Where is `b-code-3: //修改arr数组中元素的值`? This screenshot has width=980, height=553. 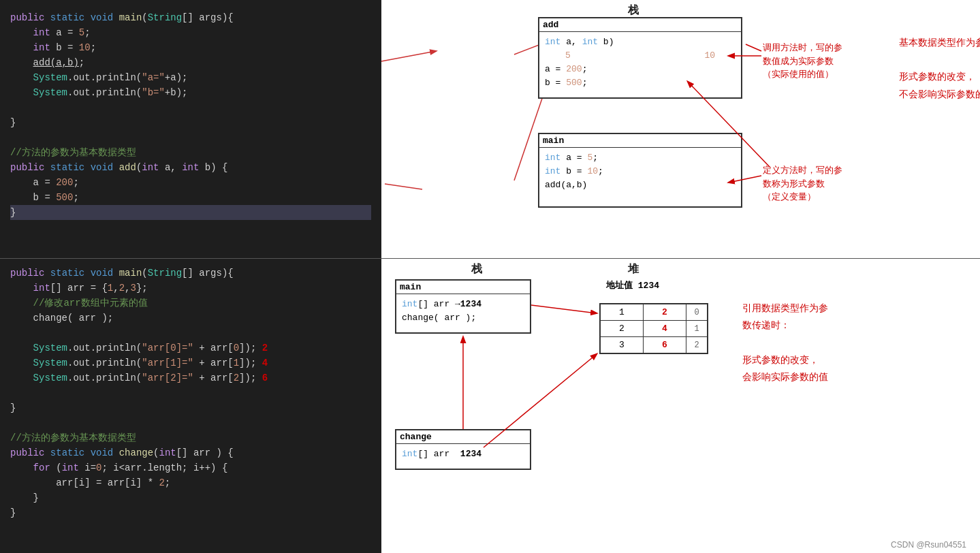
b-code-3: //修改arr数组中元素的值 is located at coordinates (191, 303).